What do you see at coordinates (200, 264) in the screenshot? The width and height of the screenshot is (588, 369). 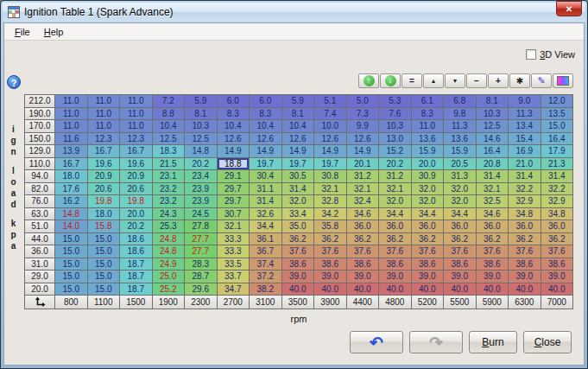 I see `table-cell: 28.3` at bounding box center [200, 264].